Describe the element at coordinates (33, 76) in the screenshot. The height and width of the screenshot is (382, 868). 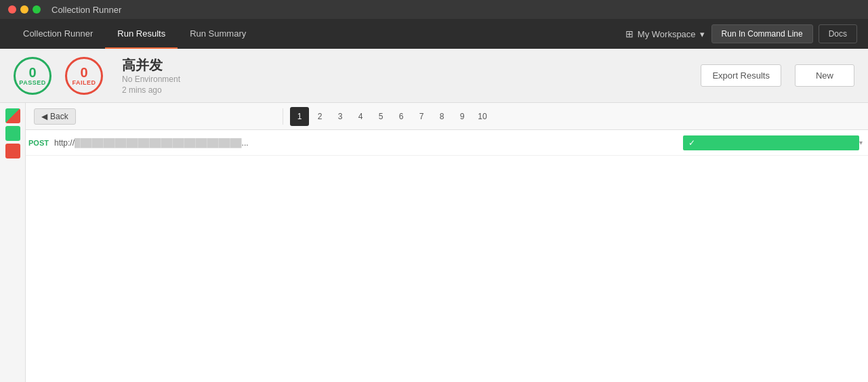
I see `passed-badge: 0 PASSED` at that location.